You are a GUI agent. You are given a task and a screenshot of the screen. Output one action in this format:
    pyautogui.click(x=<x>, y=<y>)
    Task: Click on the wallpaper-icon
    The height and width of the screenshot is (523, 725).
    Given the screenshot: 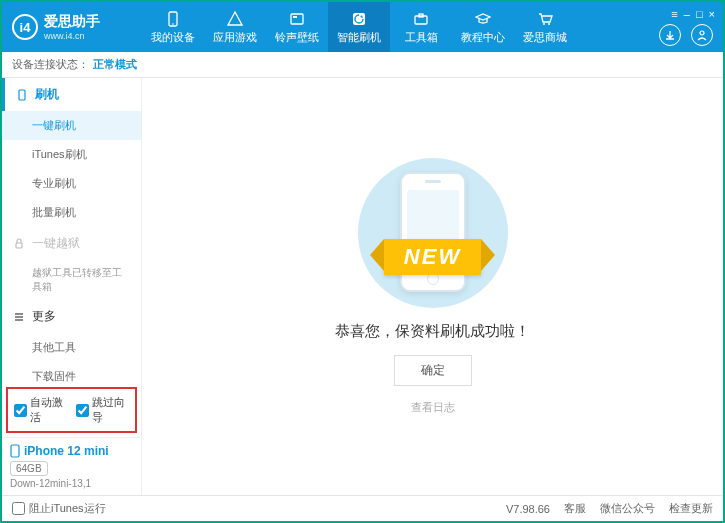 What is the action you would take?
    pyautogui.click(x=297, y=19)
    